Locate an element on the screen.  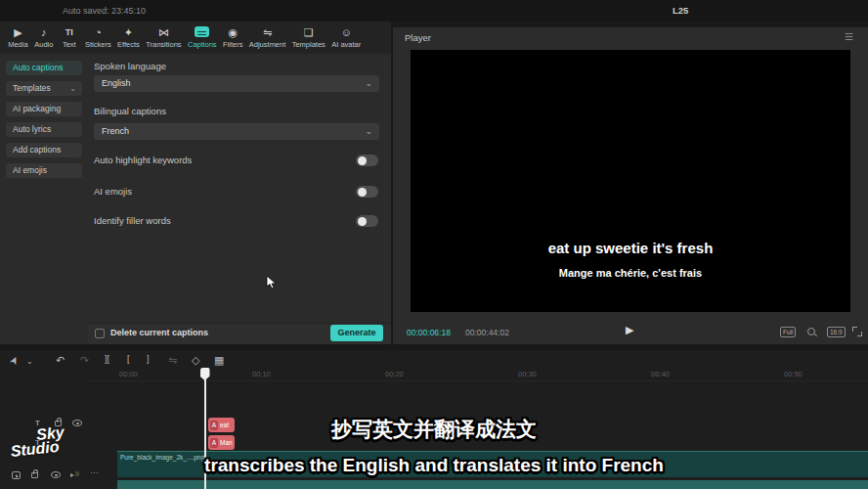
filler-words-label: Identify filler words is located at coordinates (133, 221).